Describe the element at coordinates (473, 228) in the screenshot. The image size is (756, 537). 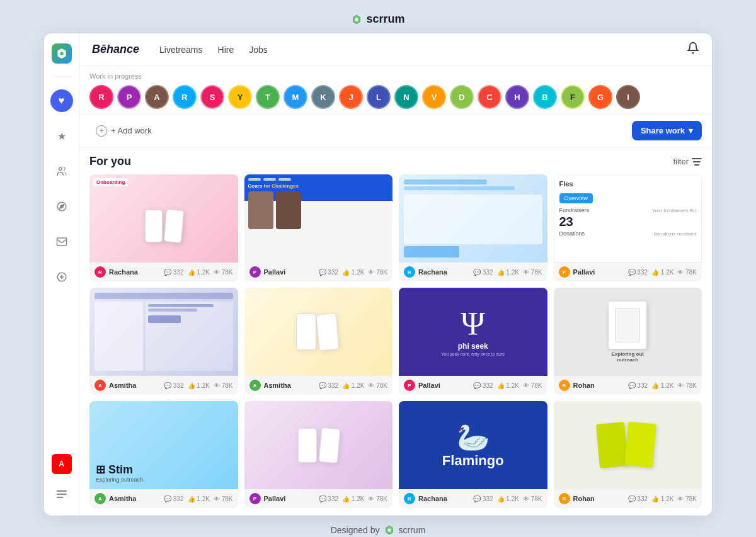
I see `card-ui: R Rachana 💬 332 👍 1.2K 👁 78K` at that location.